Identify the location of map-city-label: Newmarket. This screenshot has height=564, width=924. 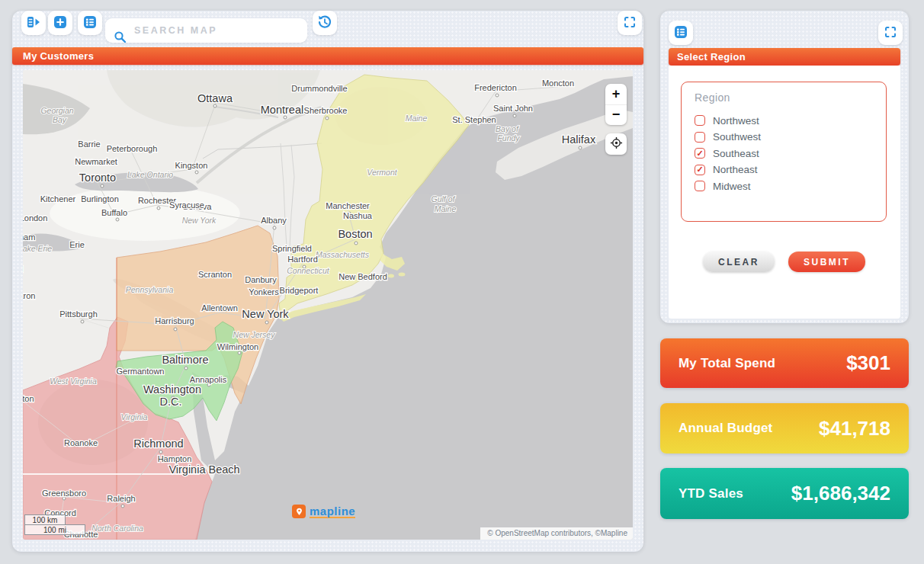
(96, 162).